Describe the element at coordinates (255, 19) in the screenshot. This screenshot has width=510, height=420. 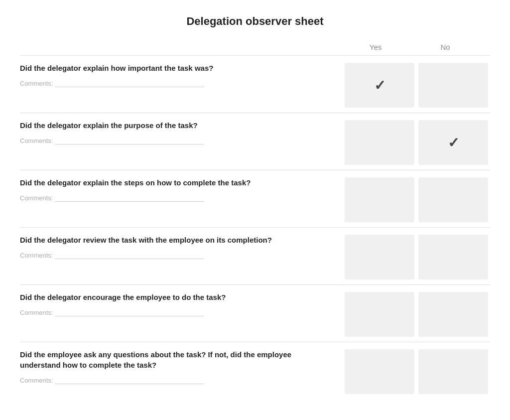
I see `page-title: Delegation observer sheet` at that location.